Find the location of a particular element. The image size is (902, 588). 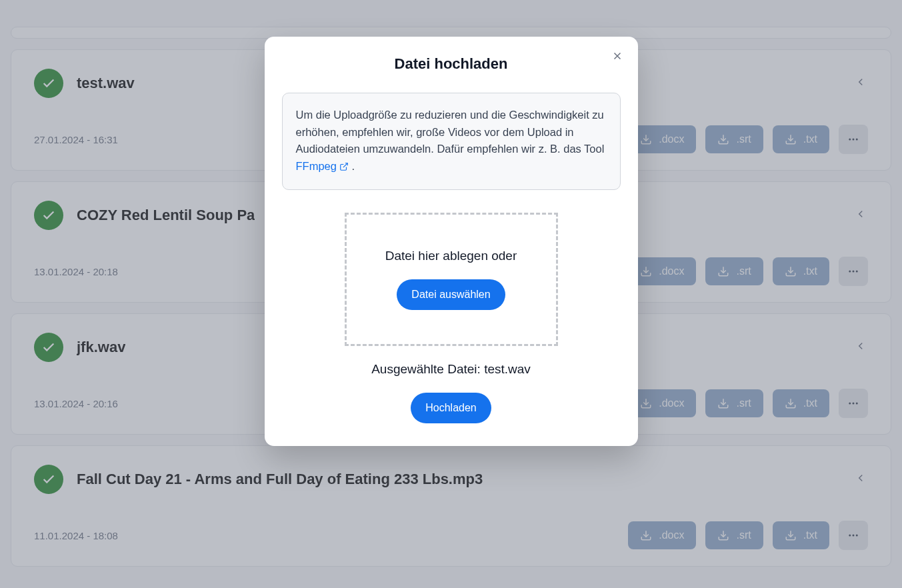

ffmpeg-link: FFmpeg is located at coordinates (323, 166).